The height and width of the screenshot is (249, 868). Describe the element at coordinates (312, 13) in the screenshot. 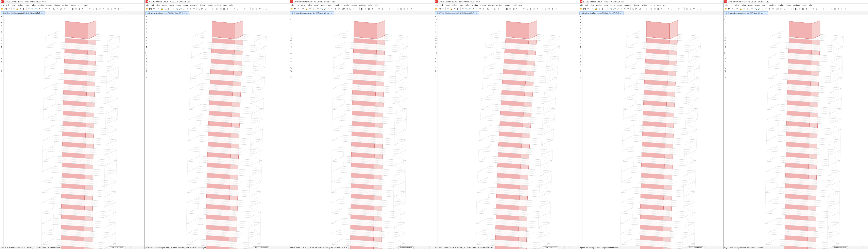

I see `view-tab: 3-D View - Displacements (D+EQ) Step 3/9…` at that location.